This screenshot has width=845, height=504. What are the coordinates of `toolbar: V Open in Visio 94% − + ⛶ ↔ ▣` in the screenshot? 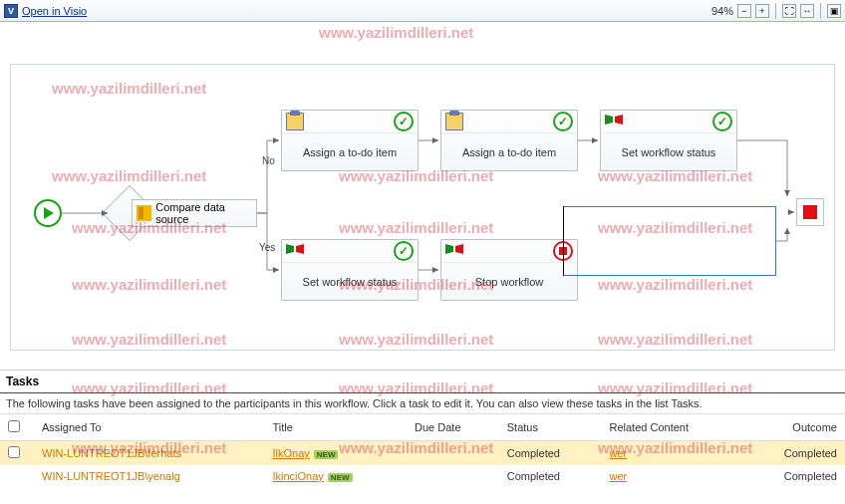 It's located at (422, 11).